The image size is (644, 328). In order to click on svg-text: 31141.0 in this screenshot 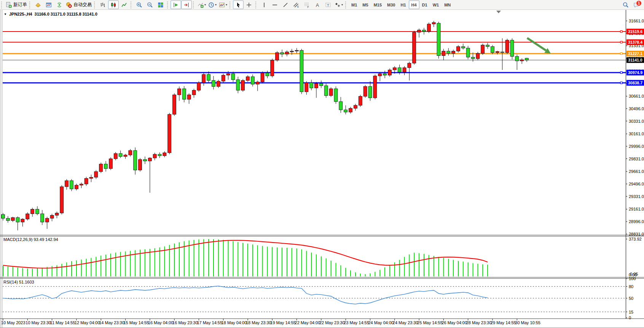, I will do `click(635, 60)`.